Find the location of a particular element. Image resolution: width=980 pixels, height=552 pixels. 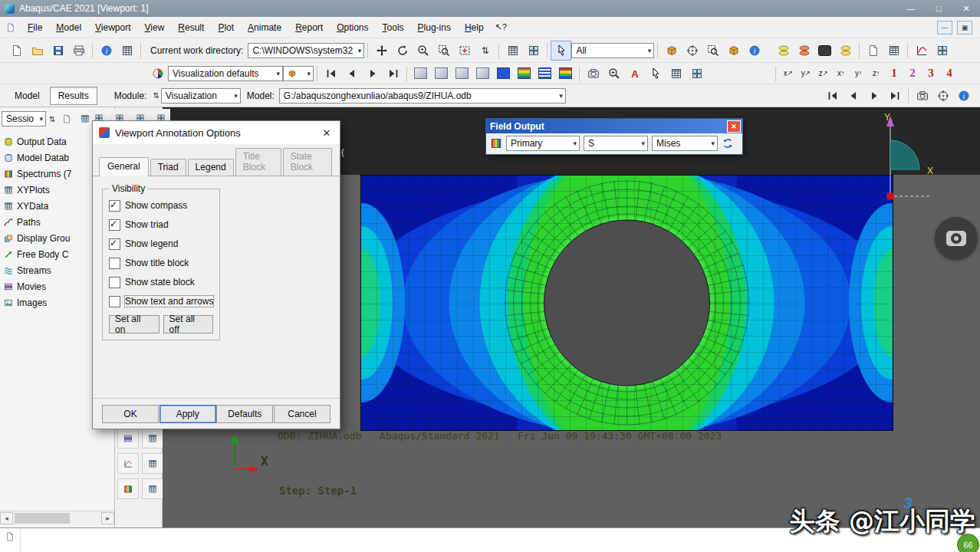

show-compass-checkbox is located at coordinates (115, 205).